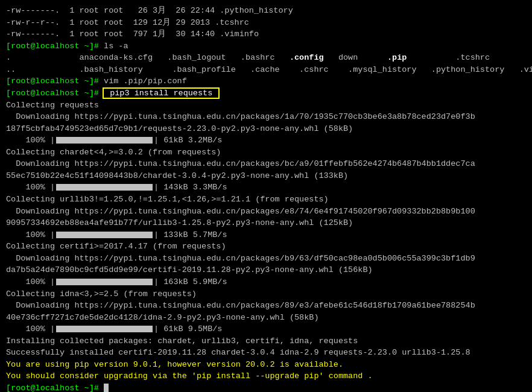  I want to click on line18: Downloading https://pypi.tuna.tsinghua.e…, so click(266, 212).